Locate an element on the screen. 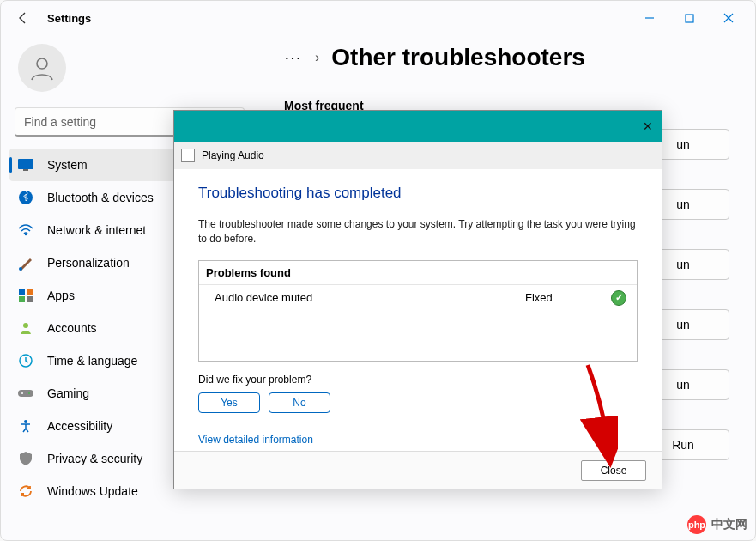 The image size is (756, 541). sidebar-item-label: System is located at coordinates (67, 165).